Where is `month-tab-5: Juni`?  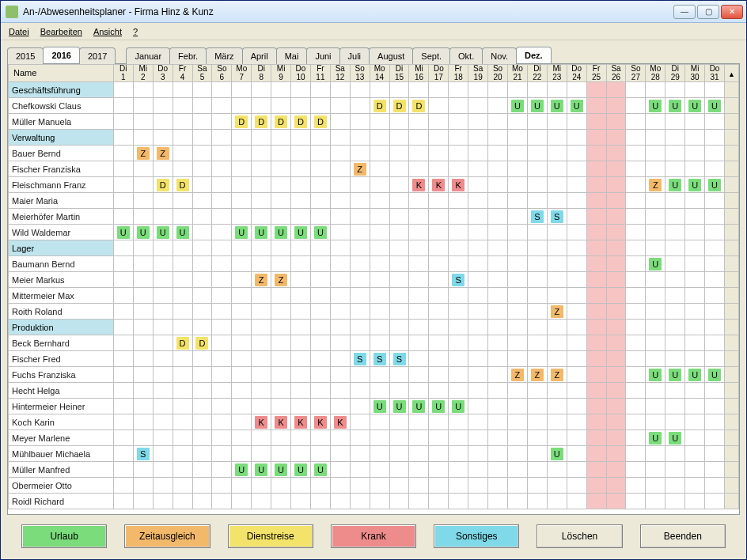 month-tab-5: Juni is located at coordinates (323, 55).